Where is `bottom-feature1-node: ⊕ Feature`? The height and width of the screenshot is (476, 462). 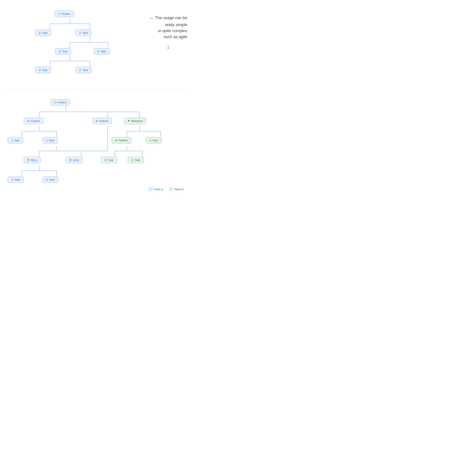 bottom-feature1-node: ⊕ Feature is located at coordinates (34, 121).